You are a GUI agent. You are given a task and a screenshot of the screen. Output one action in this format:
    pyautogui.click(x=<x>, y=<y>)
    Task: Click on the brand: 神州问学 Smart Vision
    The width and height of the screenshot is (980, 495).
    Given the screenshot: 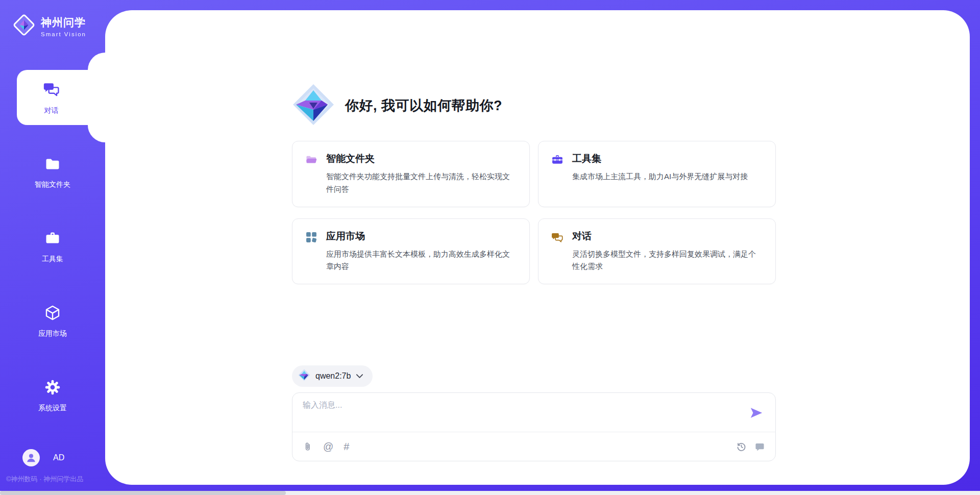 What is the action you would take?
    pyautogui.click(x=49, y=26)
    